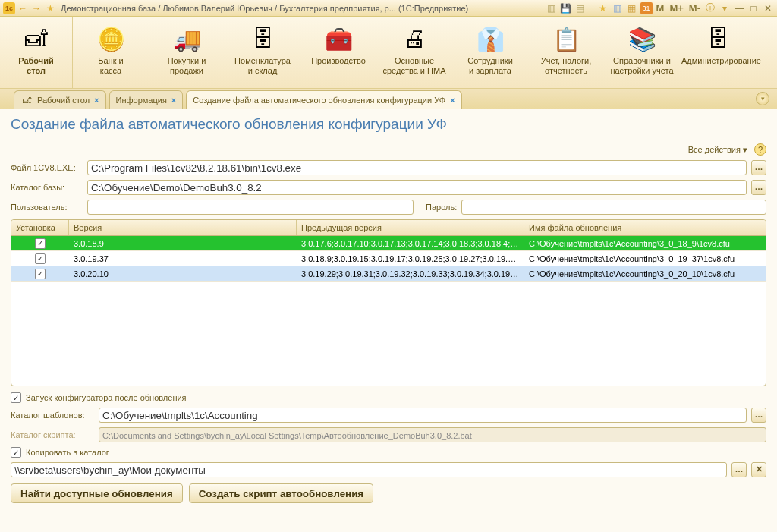 This screenshot has height=532, width=777. Describe the element at coordinates (414, 39) in the screenshot. I see `toolbar-icon: 🖨` at that location.